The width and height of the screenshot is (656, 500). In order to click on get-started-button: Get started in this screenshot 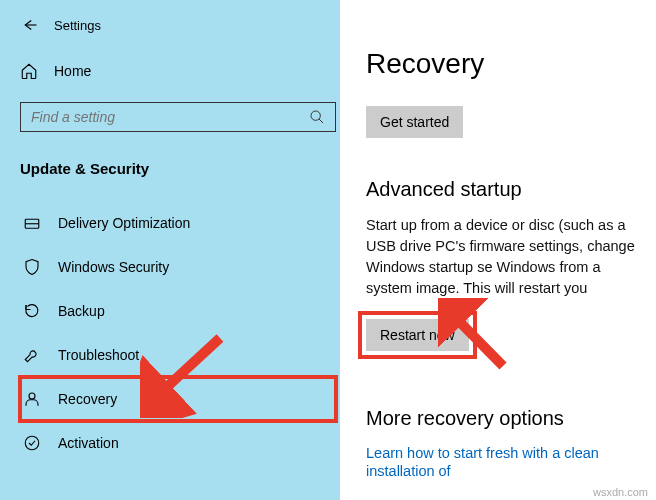, I will do `click(414, 122)`.